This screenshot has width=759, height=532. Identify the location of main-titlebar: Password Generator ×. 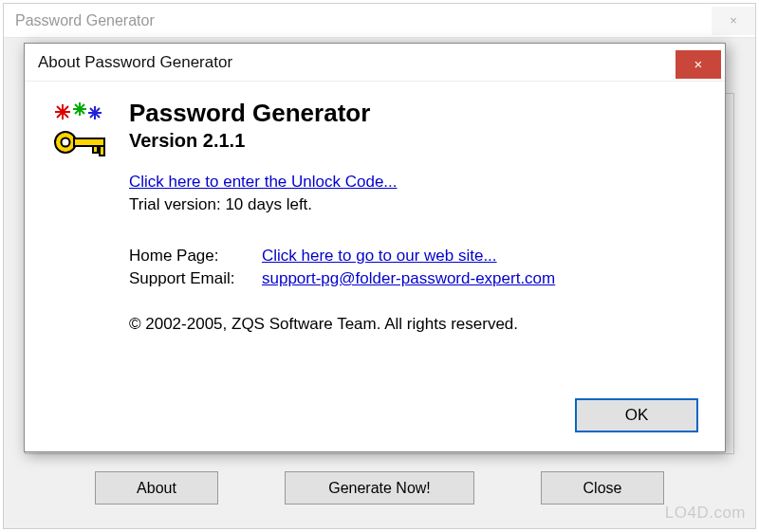
(380, 21).